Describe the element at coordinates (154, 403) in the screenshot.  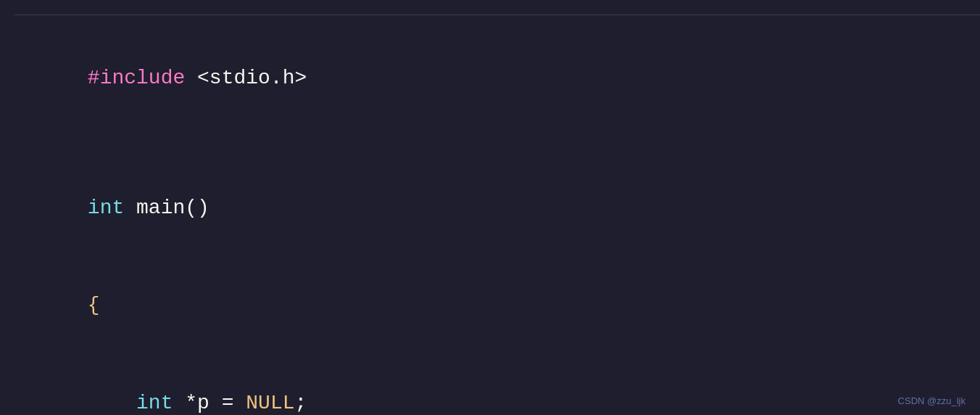
I see `keyword-int: int` at that location.